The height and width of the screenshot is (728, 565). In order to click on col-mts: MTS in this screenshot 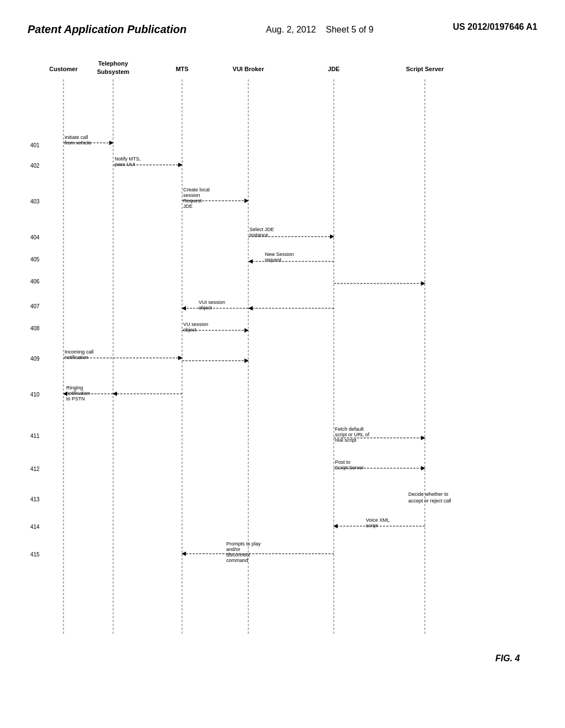, I will do `click(182, 69)`.